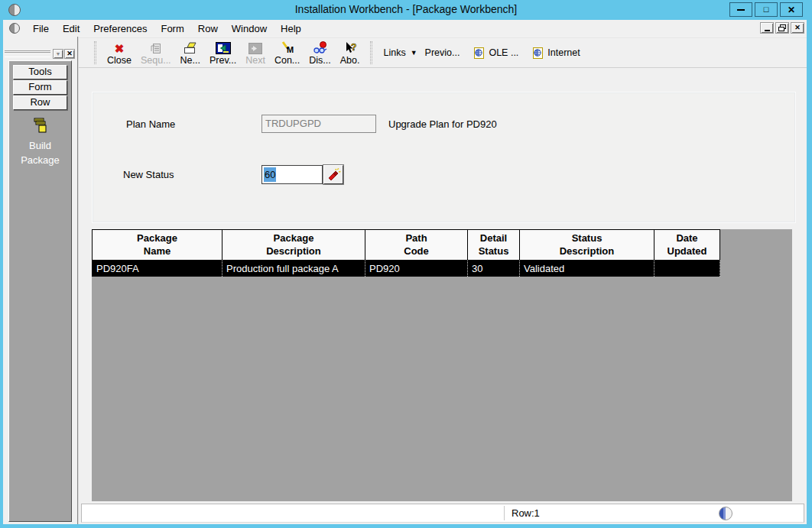 This screenshot has height=528, width=812. Describe the element at coordinates (320, 47) in the screenshot. I see `glasses-icon` at that location.